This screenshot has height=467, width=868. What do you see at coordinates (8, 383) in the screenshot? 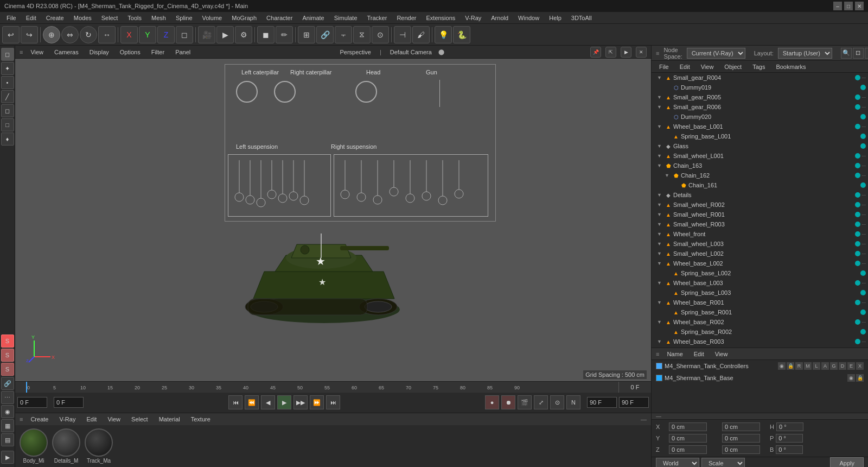
I see `lt-snap: 🔗` at bounding box center [8, 383].